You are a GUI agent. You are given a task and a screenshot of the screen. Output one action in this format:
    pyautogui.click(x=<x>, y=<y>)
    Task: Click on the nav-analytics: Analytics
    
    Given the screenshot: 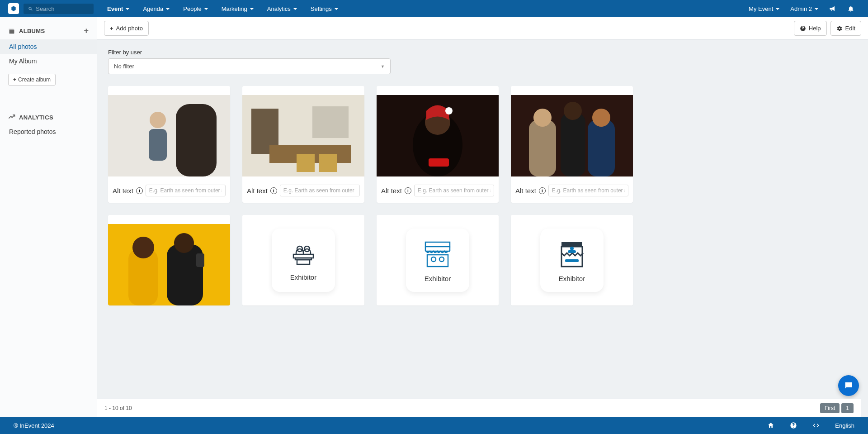 What is the action you would take?
    pyautogui.click(x=282, y=9)
    